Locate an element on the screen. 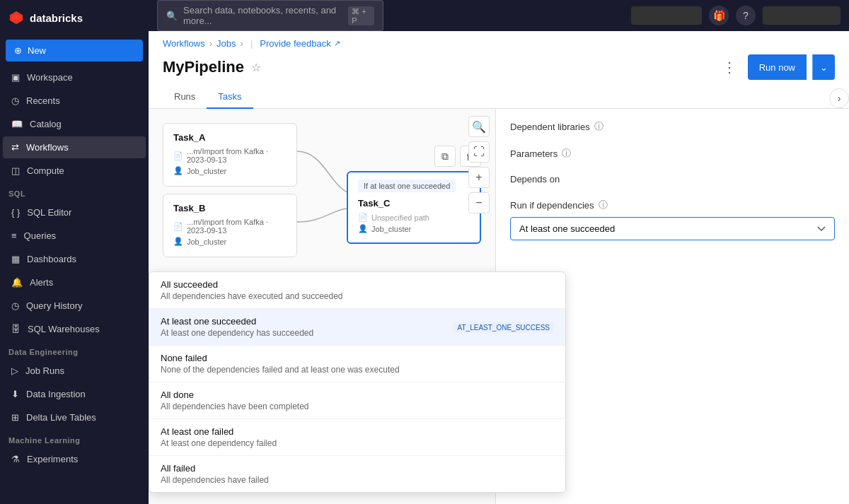 The width and height of the screenshot is (849, 504). sidebar-item-catalog: 📖 Catalog is located at coordinates (74, 124).